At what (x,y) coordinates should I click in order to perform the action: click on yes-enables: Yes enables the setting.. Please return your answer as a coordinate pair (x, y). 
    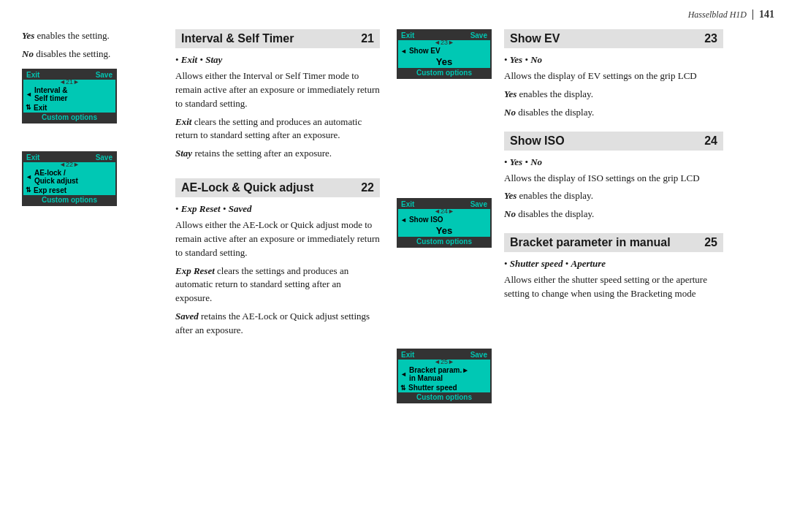
    Looking at the image, I should click on (89, 37).